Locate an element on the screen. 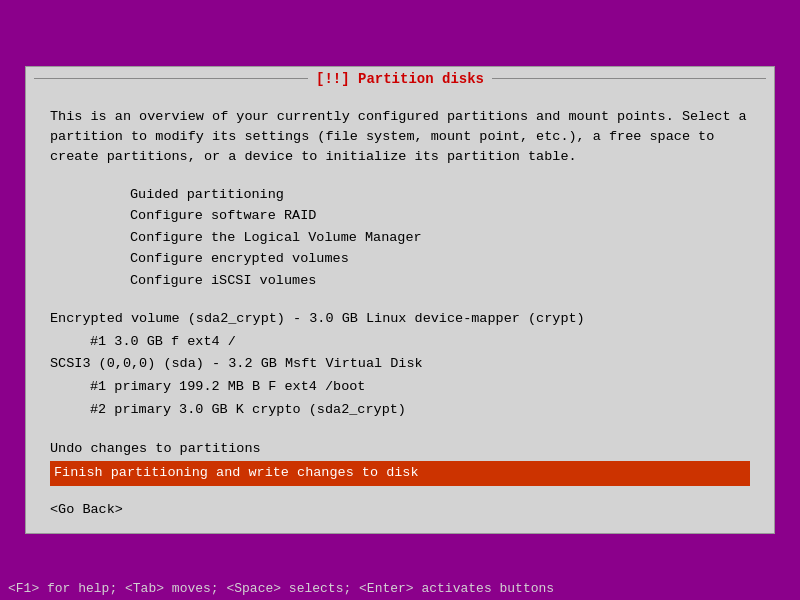 Image resolution: width=800 pixels, height=600 pixels. status-bar: <F1> for help; <Tab> moves; <Space> sele… is located at coordinates (400, 588).